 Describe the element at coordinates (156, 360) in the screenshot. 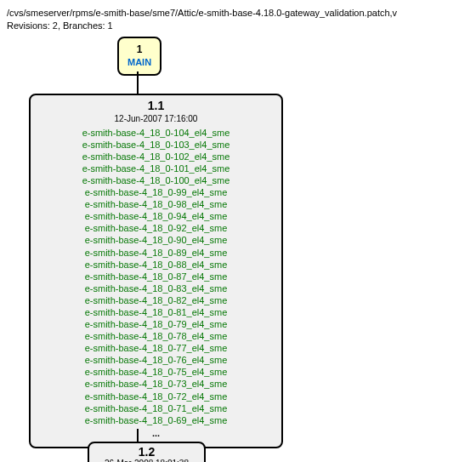

I see `tag-link: e-smith-base-4_18_0-76_el4_sme` at that location.